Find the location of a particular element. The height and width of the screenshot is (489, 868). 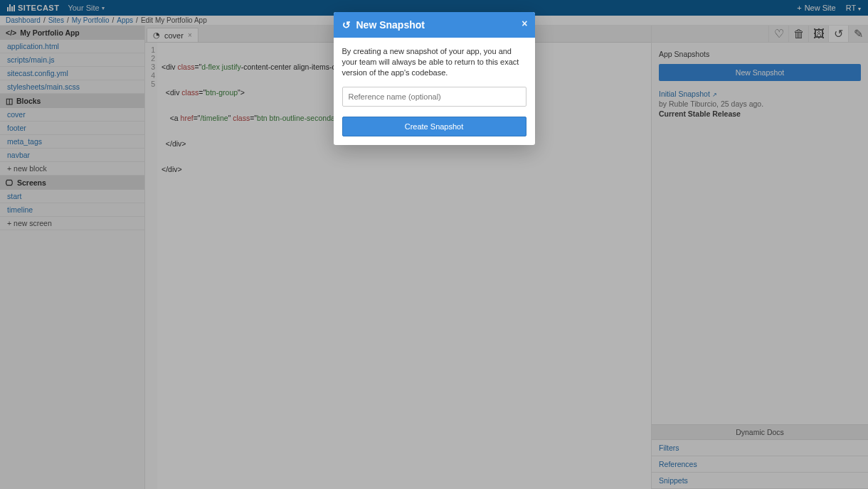

modal-body-text: By creating a new snapshot of your app, … is located at coordinates (434, 63).